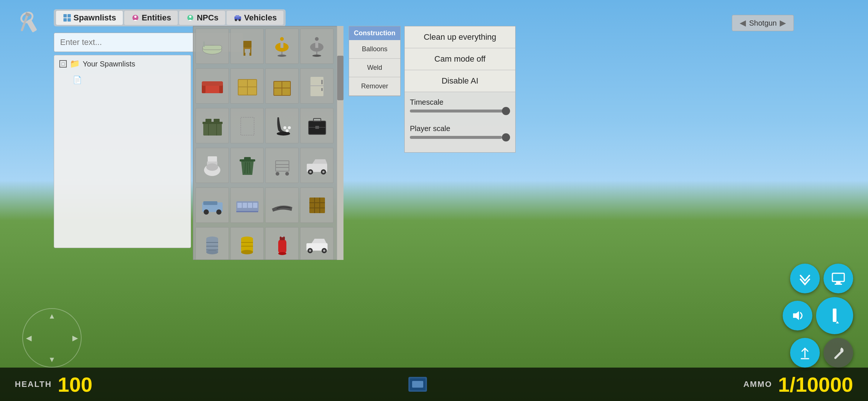  What do you see at coordinates (212, 86) in the screenshot?
I see `sofa-icon` at bounding box center [212, 86].